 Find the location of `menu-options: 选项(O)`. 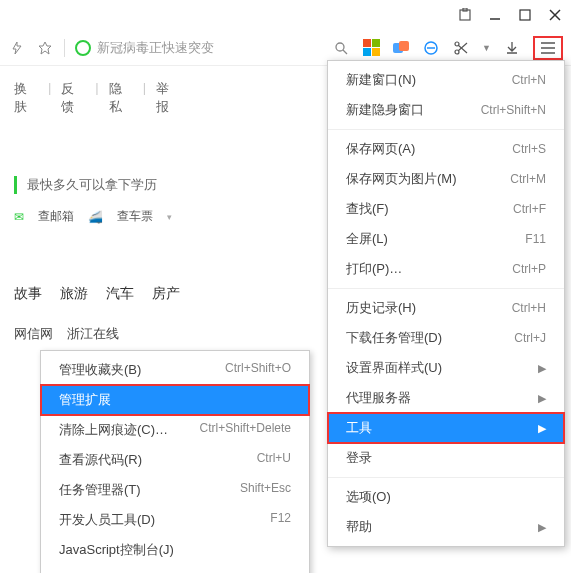

menu-options: 选项(O) is located at coordinates (446, 497).